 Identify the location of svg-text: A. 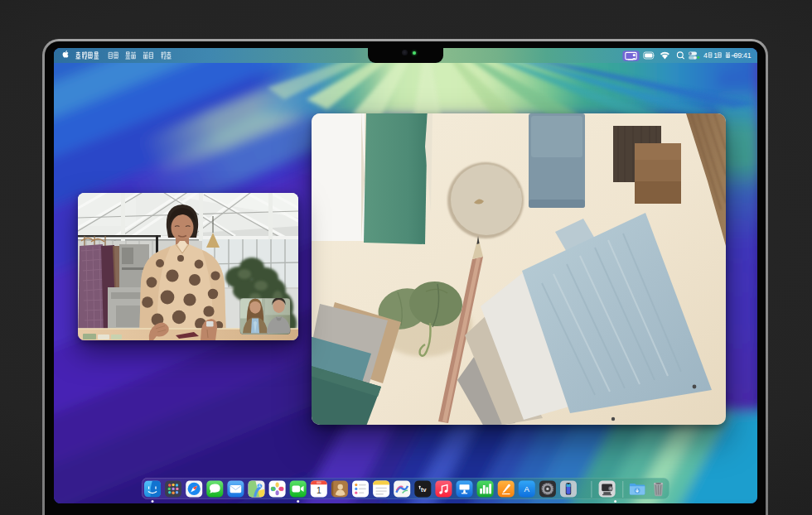
(527, 489).